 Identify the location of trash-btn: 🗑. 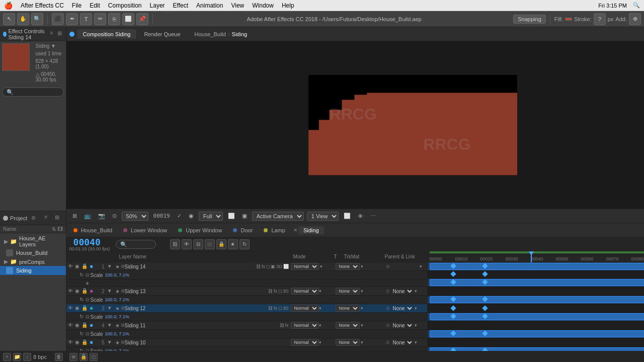
(59, 357).